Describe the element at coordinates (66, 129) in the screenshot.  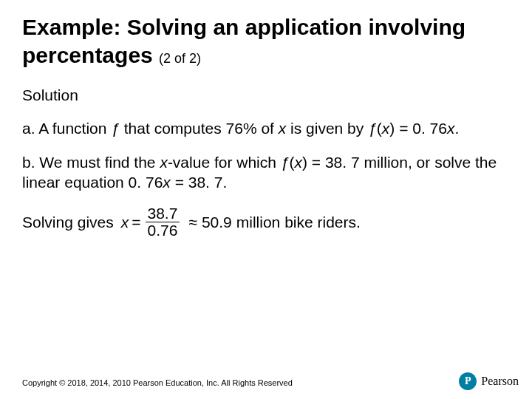
I see `part-a-prefix: a. A function` at that location.